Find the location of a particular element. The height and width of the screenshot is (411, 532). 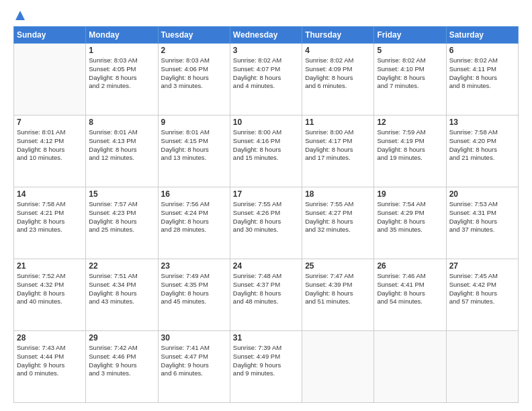

day-number: 5 is located at coordinates (410, 50).